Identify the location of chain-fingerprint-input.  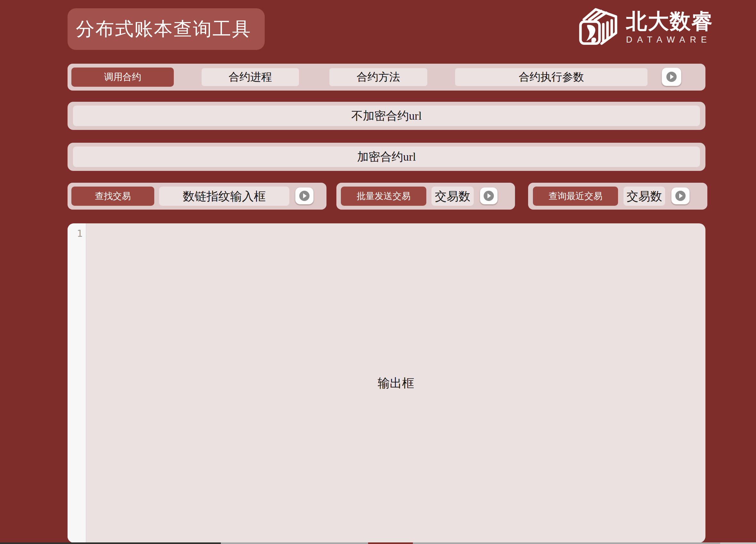
(224, 196).